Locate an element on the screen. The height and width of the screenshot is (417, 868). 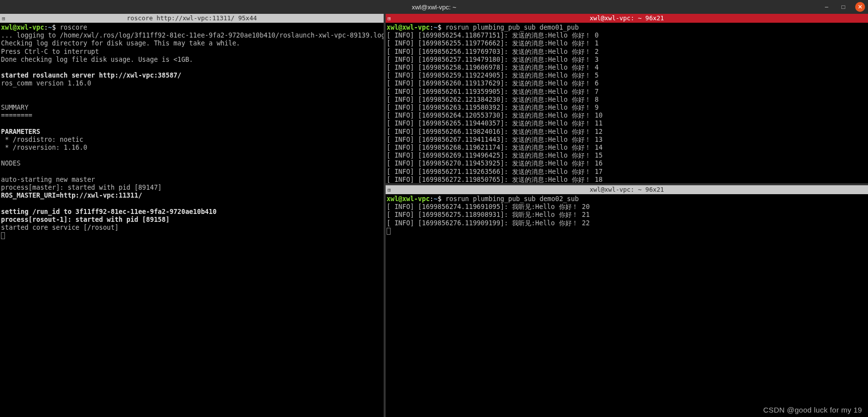
right-bottom-pane-title-text: xwl@xwl-vpc: ~ 96x21 is located at coordinates (627, 190).